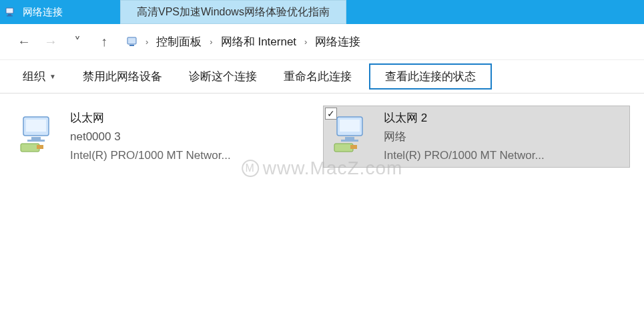 The height and width of the screenshot is (334, 644). What do you see at coordinates (51, 41) in the screenshot?
I see `arrow-right-icon: →` at bounding box center [51, 41].